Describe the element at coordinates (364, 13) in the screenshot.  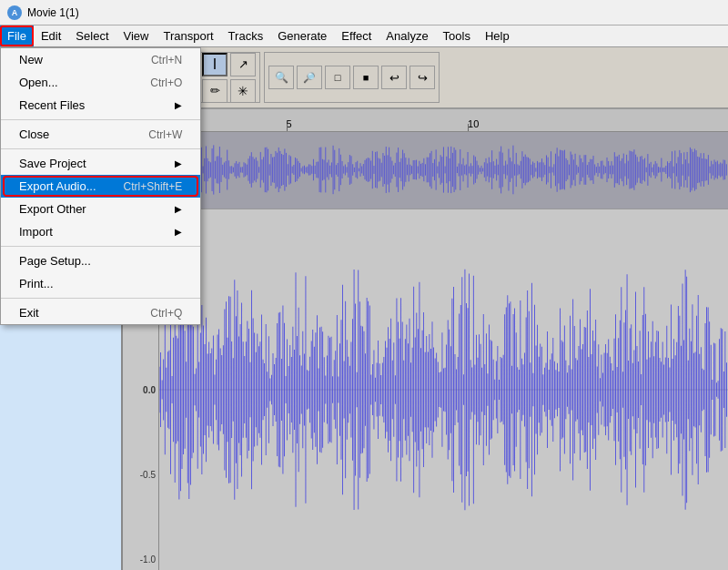
I see `title-bar: A Movie 1(1)` at that location.